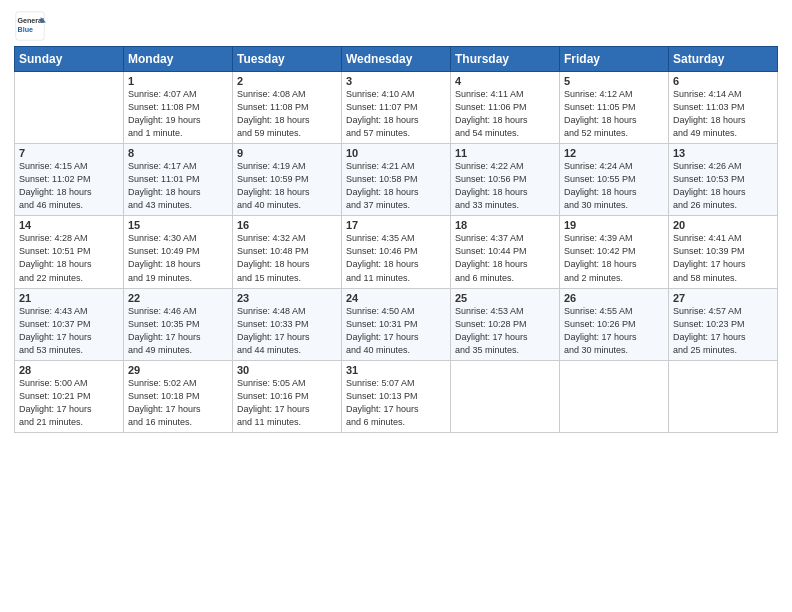 The height and width of the screenshot is (612, 792). What do you see at coordinates (614, 331) in the screenshot?
I see `day-info: Sunrise: 4:55 AM Sunset: 10:26 PM Daylig…` at bounding box center [614, 331].